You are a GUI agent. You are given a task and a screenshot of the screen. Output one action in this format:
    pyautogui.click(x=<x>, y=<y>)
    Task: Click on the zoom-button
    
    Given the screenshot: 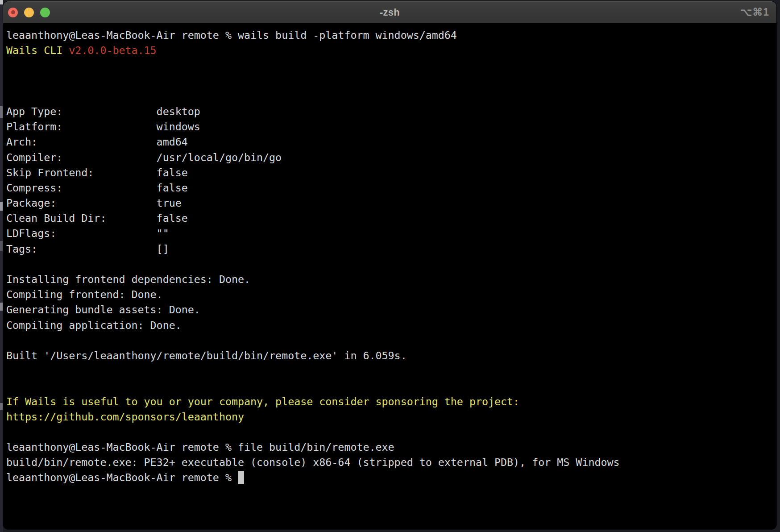 What is the action you would take?
    pyautogui.click(x=45, y=12)
    